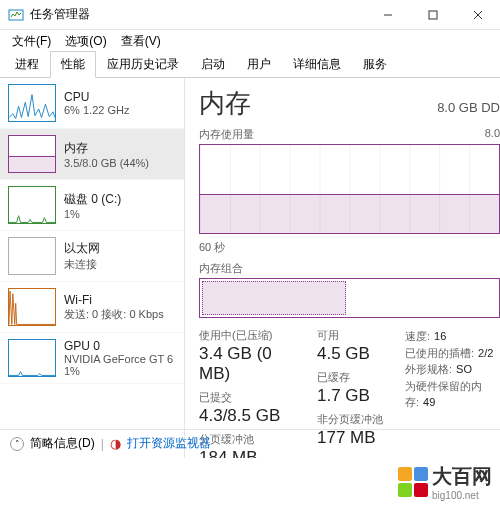 This screenshot has height=505, width=500. What do you see at coordinates (352, 336) in the screenshot?
I see `avail-label: 可用` at bounding box center [352, 336].